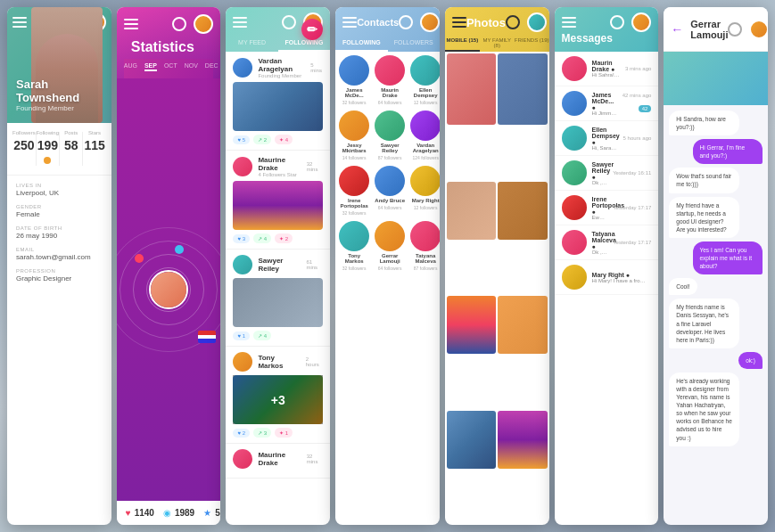 This screenshot has height=532, width=775. What do you see at coordinates (523, 324) in the screenshot?
I see `photo-food` at bounding box center [523, 324].